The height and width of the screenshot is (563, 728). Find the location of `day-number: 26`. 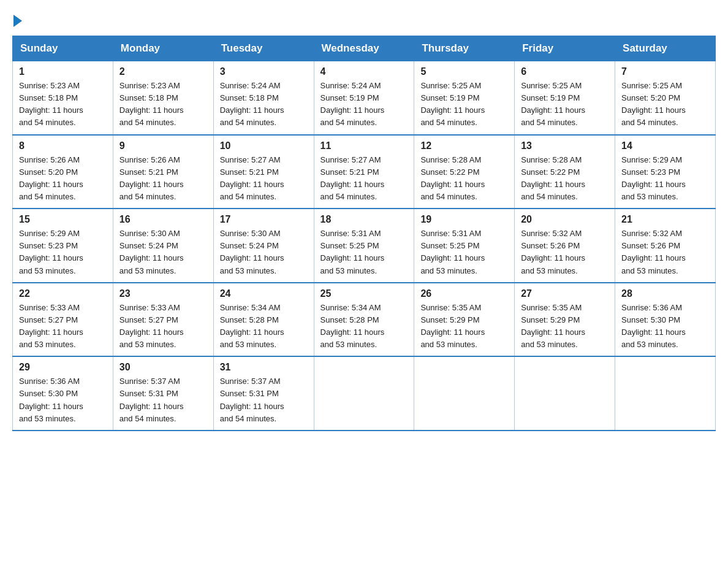

day-number: 26 is located at coordinates (464, 294).